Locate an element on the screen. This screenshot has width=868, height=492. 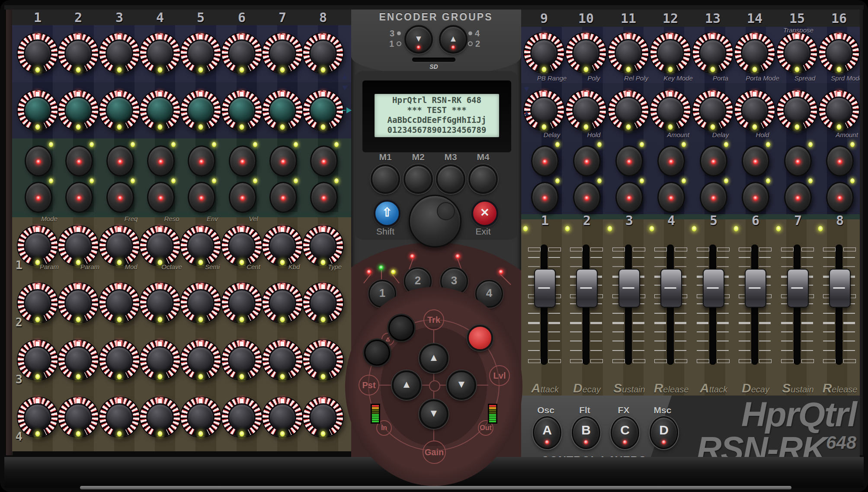
nav-down-button: ▼ is located at coordinates (434, 414).